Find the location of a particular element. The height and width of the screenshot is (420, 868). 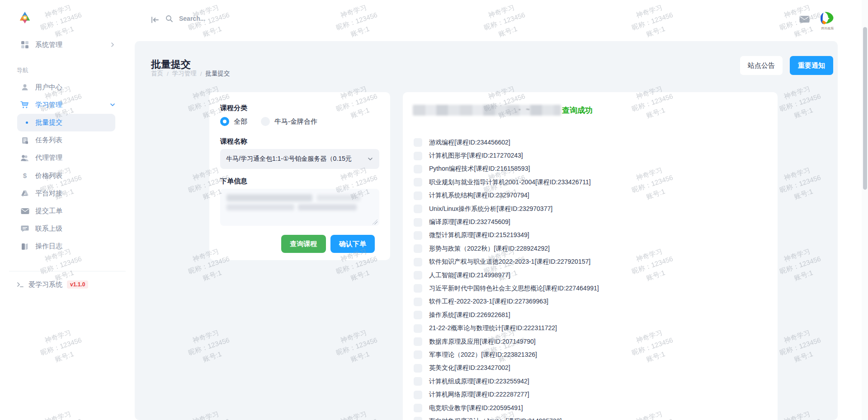

search-input is located at coordinates (229, 19).